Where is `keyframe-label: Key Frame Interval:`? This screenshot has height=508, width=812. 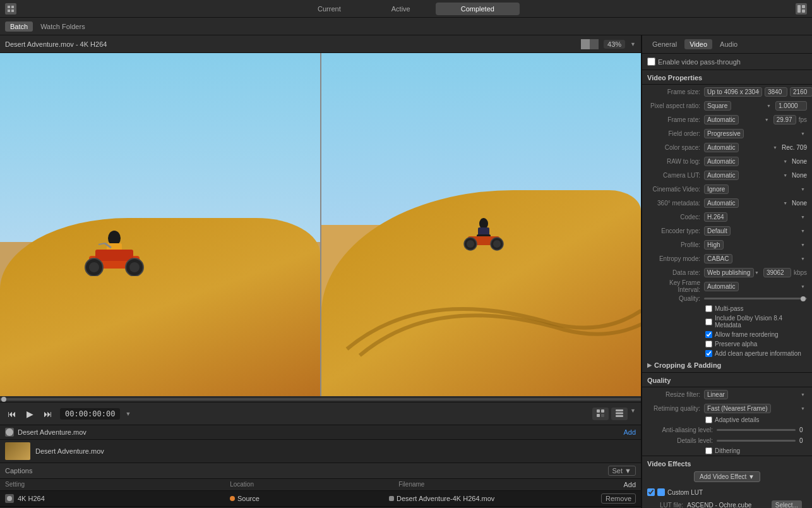
keyframe-label: Key Frame Interval: is located at coordinates (676, 286).